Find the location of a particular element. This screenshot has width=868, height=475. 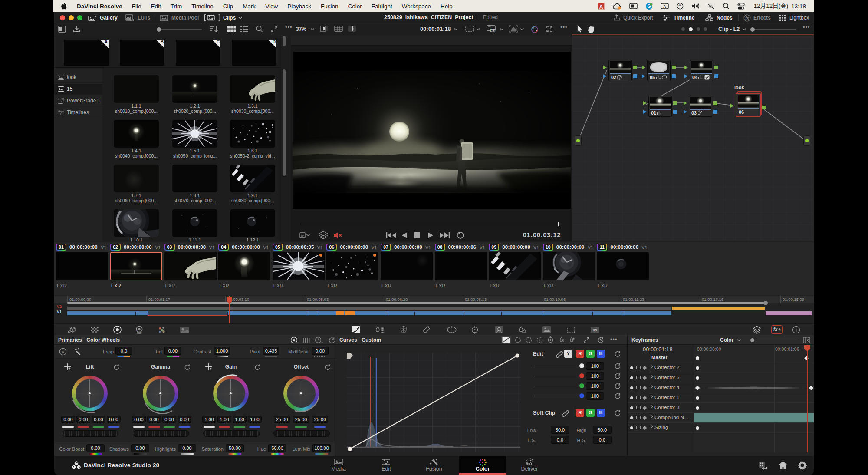

svg-text: HQ is located at coordinates (493, 31).